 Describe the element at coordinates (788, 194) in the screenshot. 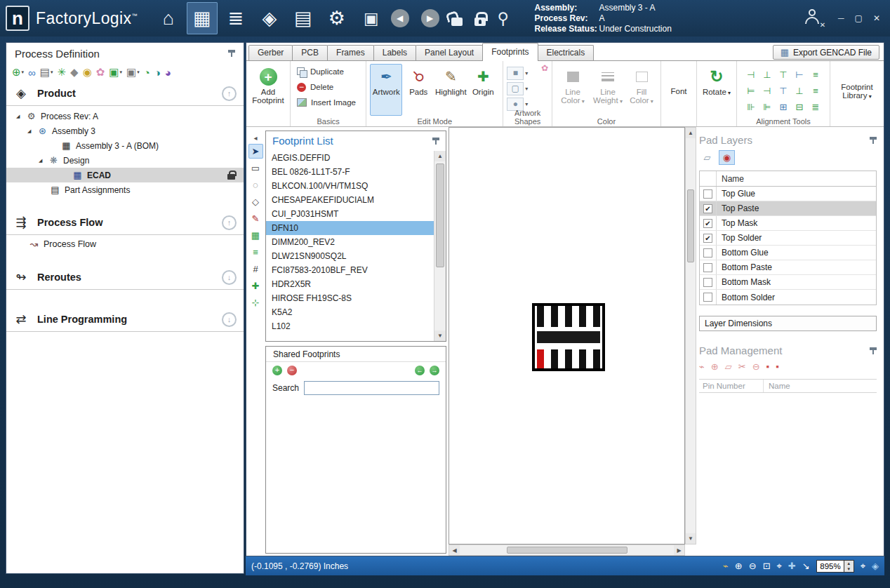

I see `pad-layer-row: Top Glue` at that location.